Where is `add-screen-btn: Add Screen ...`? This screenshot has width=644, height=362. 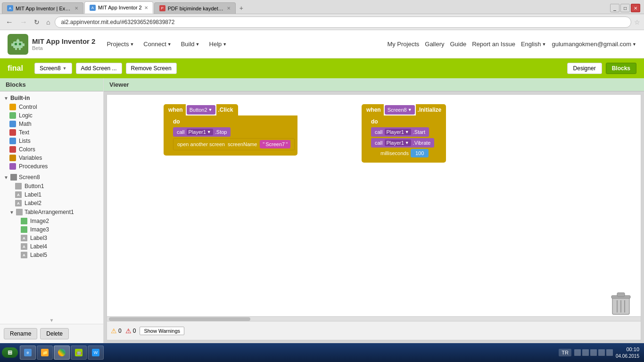 add-screen-btn: Add Screen ... is located at coordinates (99, 68).